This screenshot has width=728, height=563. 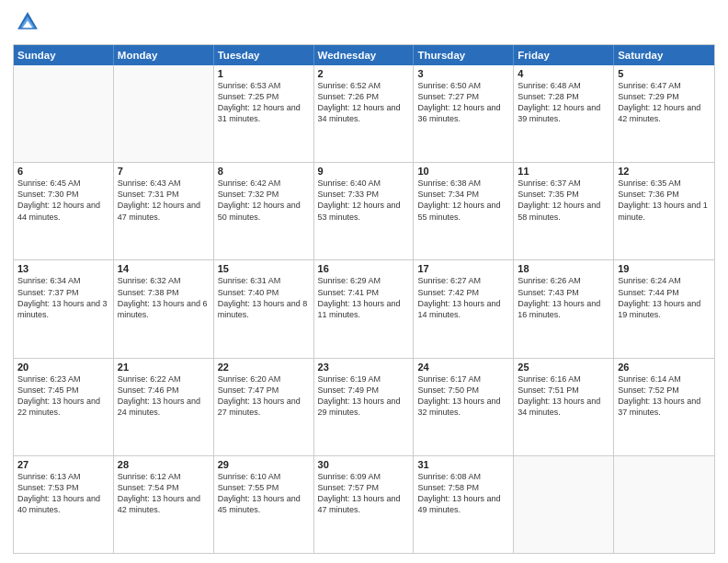 What do you see at coordinates (164, 298) in the screenshot?
I see `day-info: Sunrise: 6:32 AMSunset: 7:38 PMDaylight:…` at bounding box center [164, 298].